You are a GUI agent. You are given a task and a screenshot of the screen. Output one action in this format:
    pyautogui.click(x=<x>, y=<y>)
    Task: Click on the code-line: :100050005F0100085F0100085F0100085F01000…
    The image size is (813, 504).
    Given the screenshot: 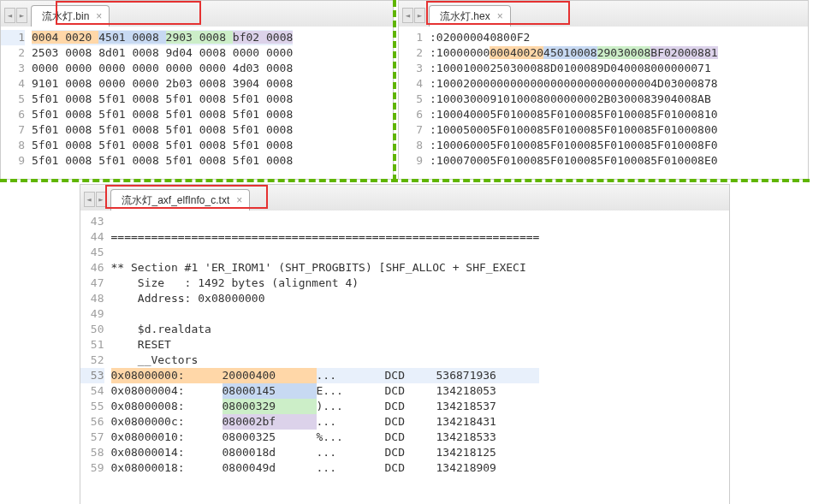 What is the action you would take?
    pyautogui.click(x=573, y=130)
    